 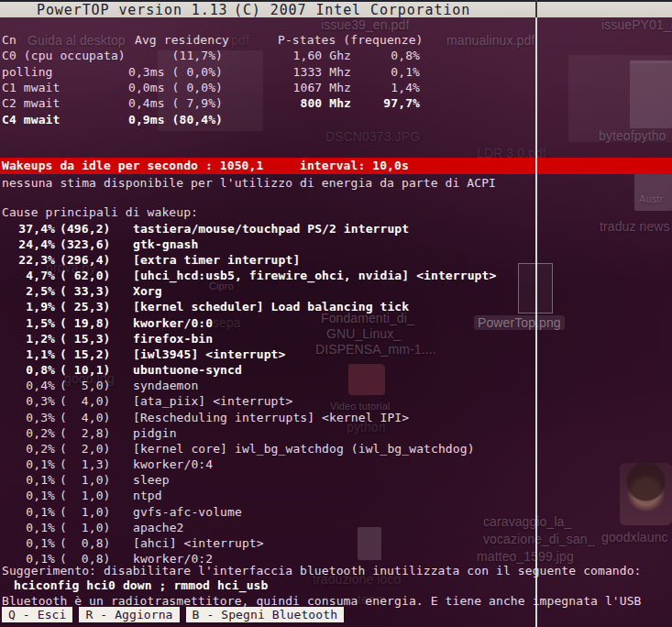 What do you see at coordinates (352, 10) in the screenshot?
I see `copyright-label: (C) 2007 Intel Corporation` at bounding box center [352, 10].